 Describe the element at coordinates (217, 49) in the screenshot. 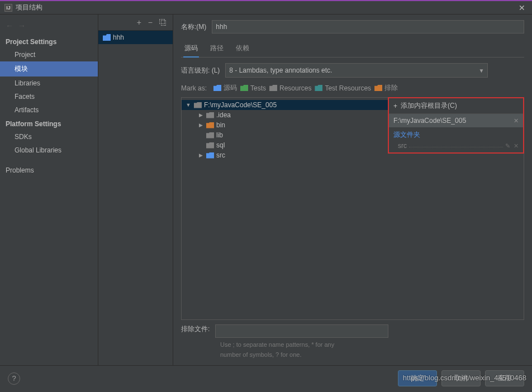

I see `tab-paths: 路径` at that location.